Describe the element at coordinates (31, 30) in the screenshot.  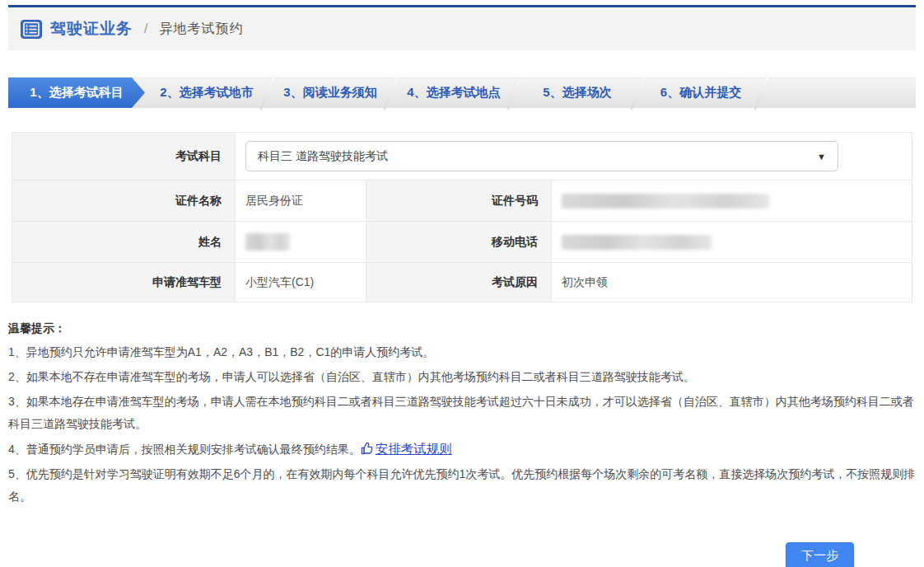
I see `list-icon` at that location.